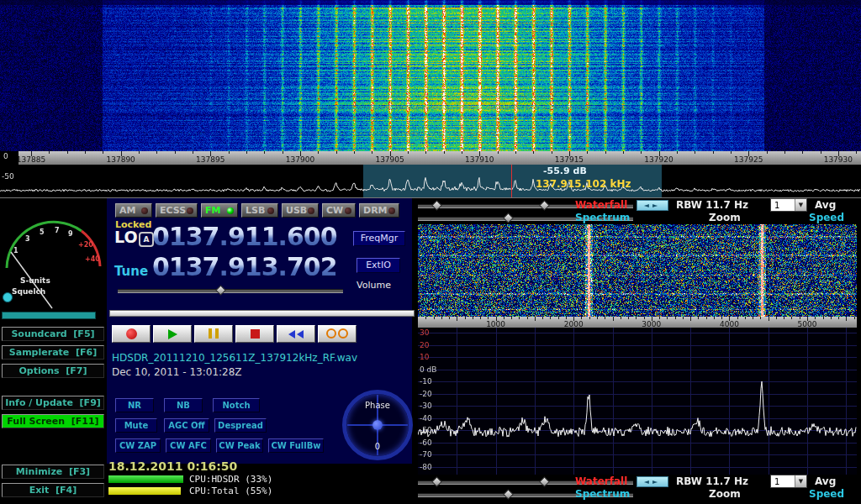  I want to click on mode-button-drm: DRM, so click(379, 210).